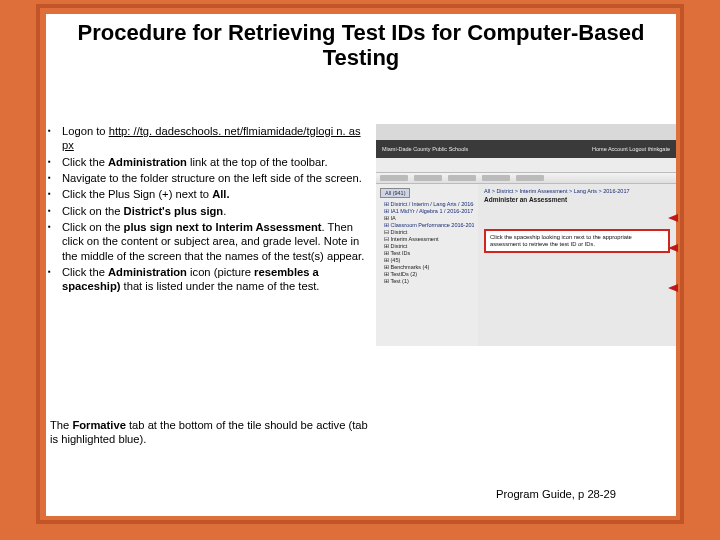  I want to click on step-admin-link: Click the Administration link at the top…, so click(214, 162).